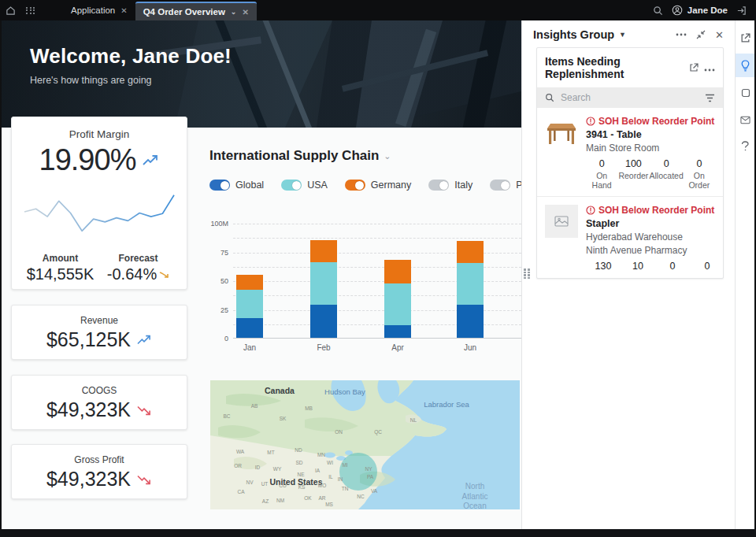 The width and height of the screenshot is (756, 537). Describe the element at coordinates (398, 348) in the screenshot. I see `x-tick-label: Apr` at that location.